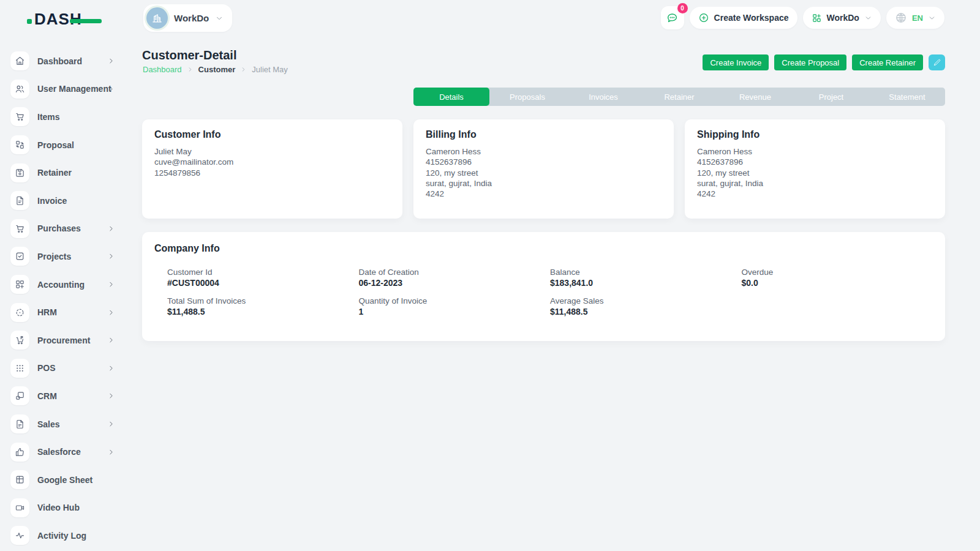 This screenshot has height=551, width=980. Describe the element at coordinates (64, 480) in the screenshot. I see `sidebar-item-google-sheet: Google Sheet` at that location.